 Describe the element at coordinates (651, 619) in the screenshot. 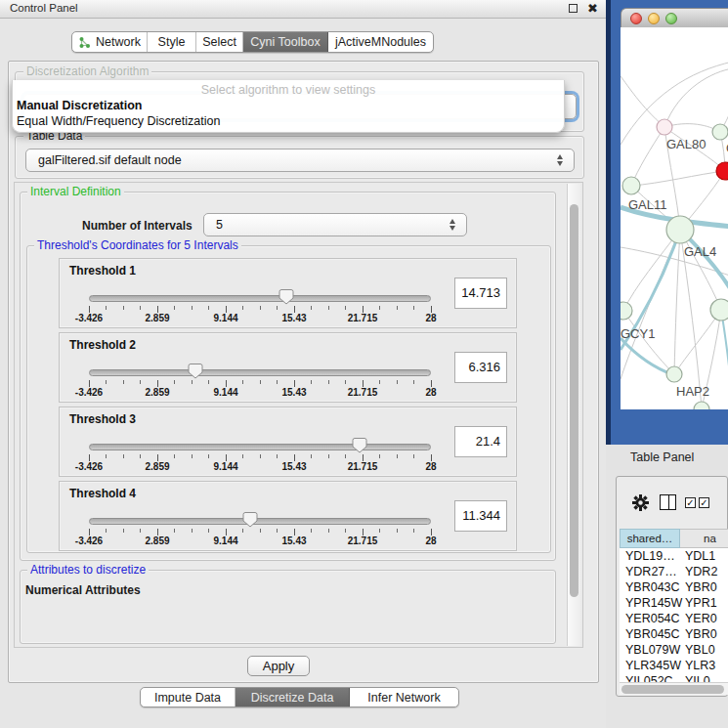

I see `table-cell: YER054C` at that location.